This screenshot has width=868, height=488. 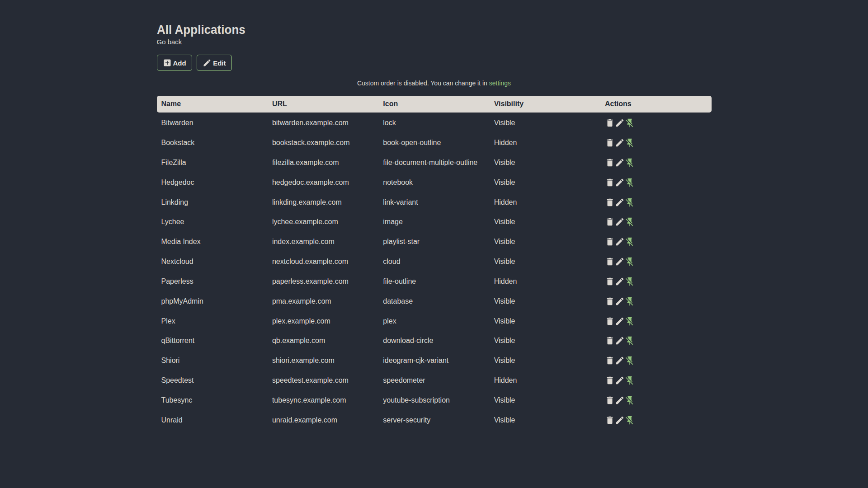 I want to click on cell-url: qb.example.com, so click(x=323, y=341).